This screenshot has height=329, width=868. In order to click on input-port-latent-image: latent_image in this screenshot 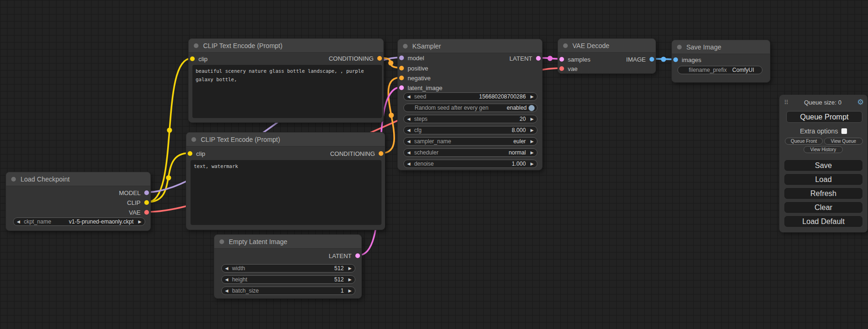, I will do `click(421, 88)`.